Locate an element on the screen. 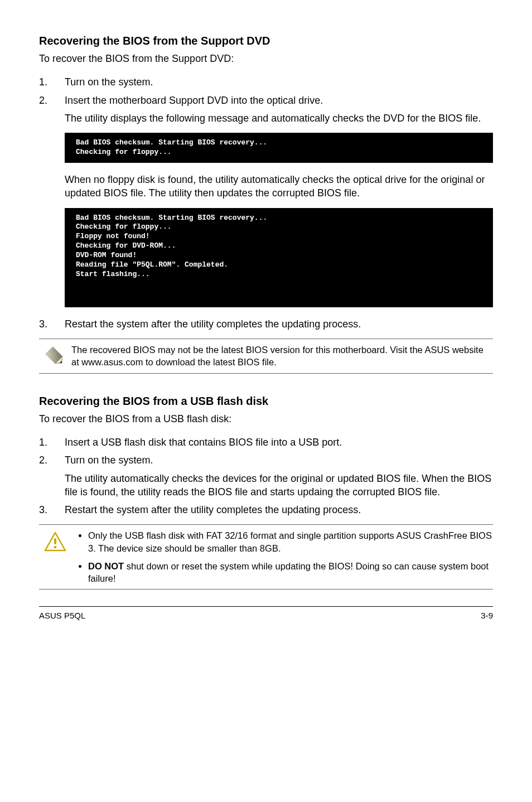 This screenshot has height=802, width=532. step-main-text: Insert the motherboard Support DVD into … is located at coordinates (194, 100).